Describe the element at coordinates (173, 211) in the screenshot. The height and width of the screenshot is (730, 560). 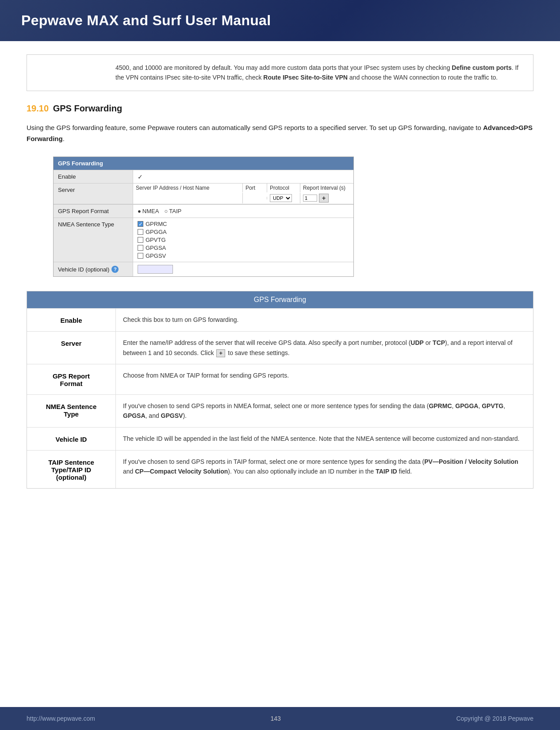
I see `taip-radio-item: ○ TAIP` at that location.